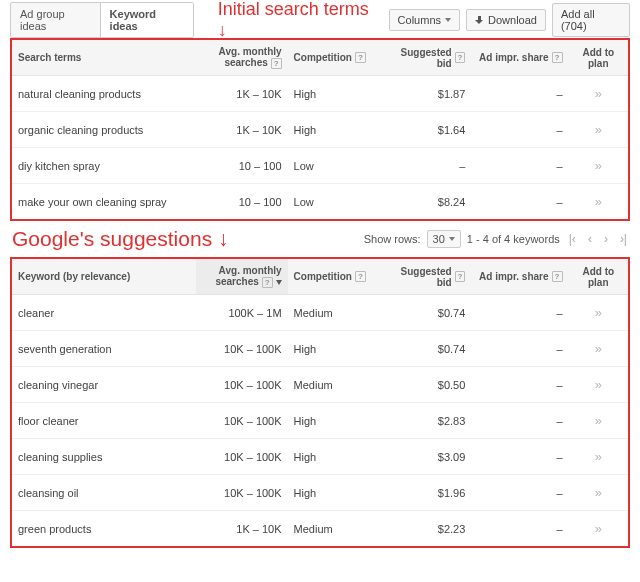  What do you see at coordinates (425, 130) in the screenshot?
I see `cell-bid: $1.64` at bounding box center [425, 130].